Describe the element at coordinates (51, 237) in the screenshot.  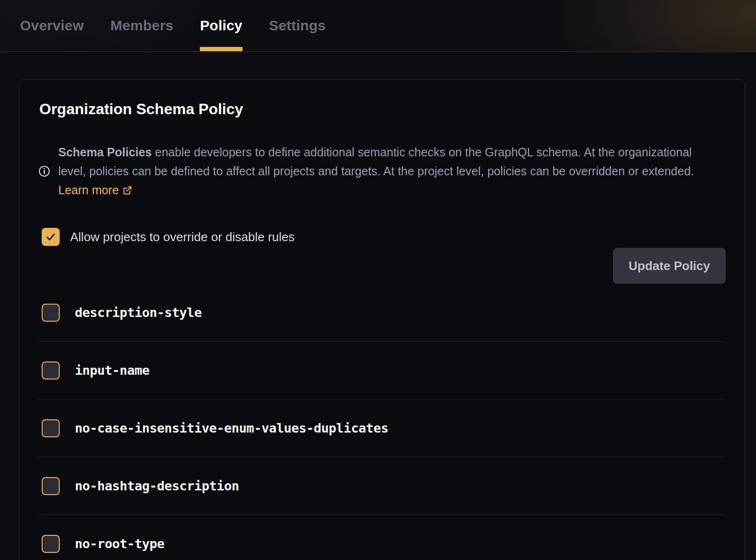
I see `checkmark-icon` at that location.